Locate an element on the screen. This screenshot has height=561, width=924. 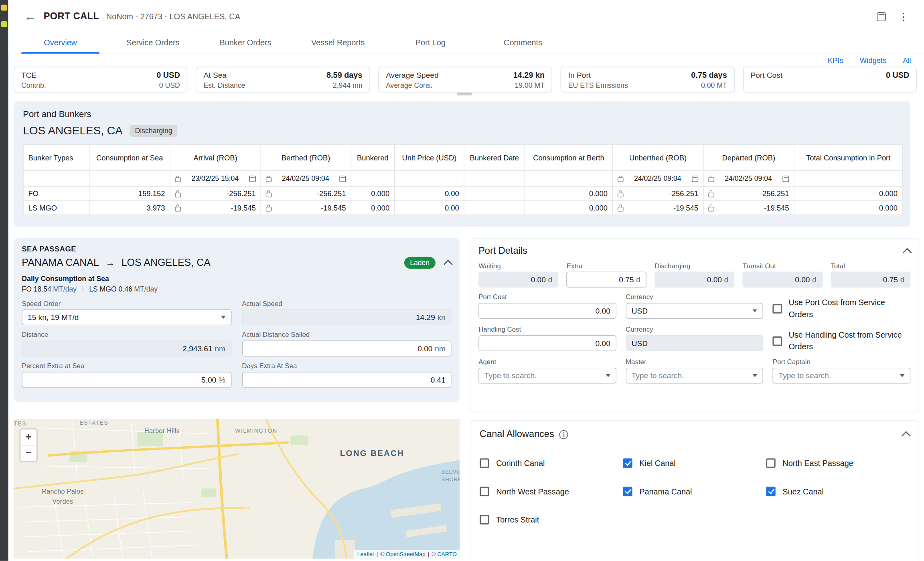
arrival-rob: -256.251 is located at coordinates (218, 193).